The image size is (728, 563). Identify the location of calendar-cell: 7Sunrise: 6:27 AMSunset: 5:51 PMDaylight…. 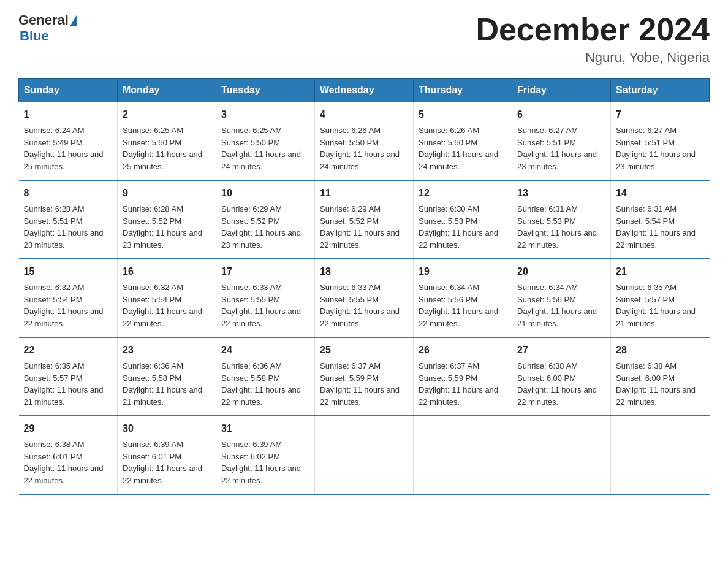
(661, 142).